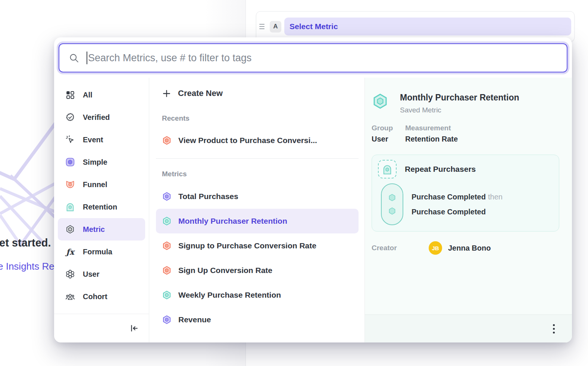 The height and width of the screenshot is (366, 588). I want to click on metric-item-label: Sign Up Conversion Rate, so click(225, 270).